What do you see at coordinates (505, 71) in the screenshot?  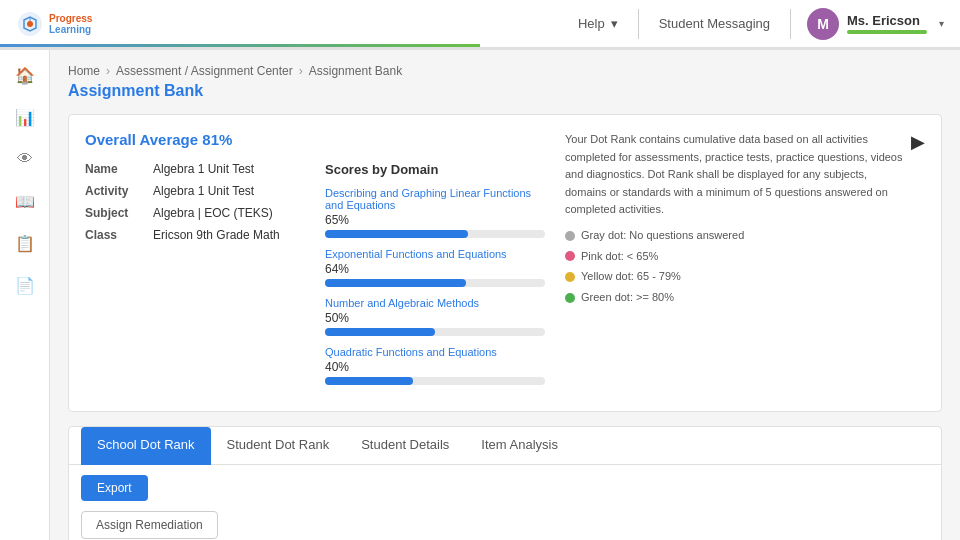 I see `breadcrumb: Home › Assessment / Assignment Center › …` at bounding box center [505, 71].